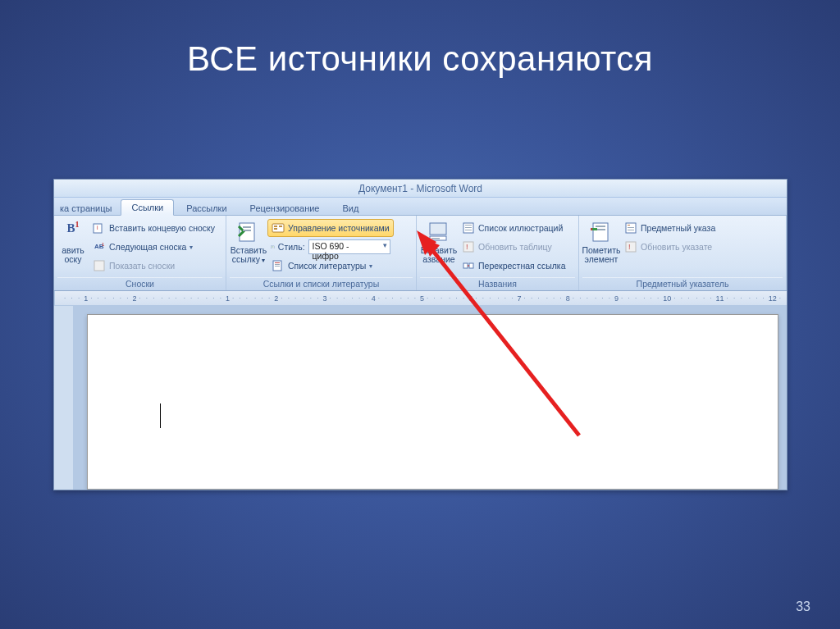  What do you see at coordinates (139, 284) in the screenshot?
I see `group-label-footnotes: Сноски` at bounding box center [139, 284].